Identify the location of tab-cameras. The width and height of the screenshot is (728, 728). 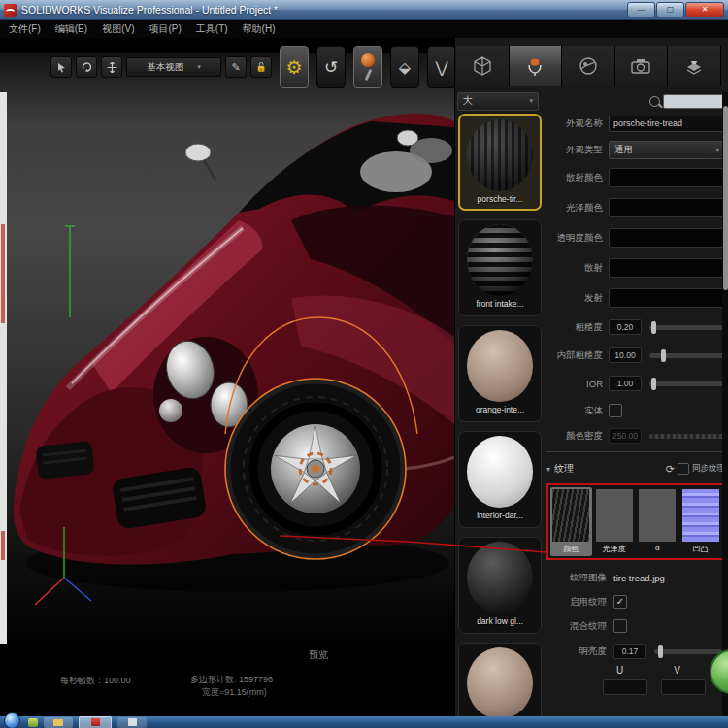
(643, 66).